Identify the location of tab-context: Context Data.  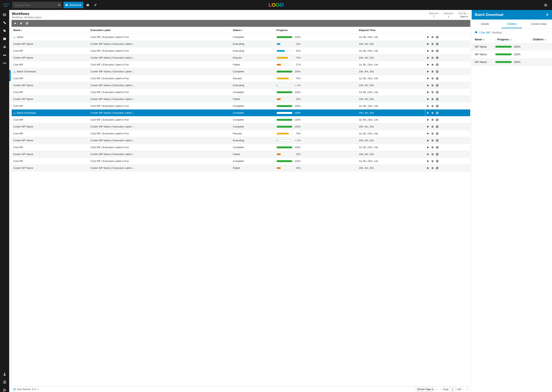
(538, 24).